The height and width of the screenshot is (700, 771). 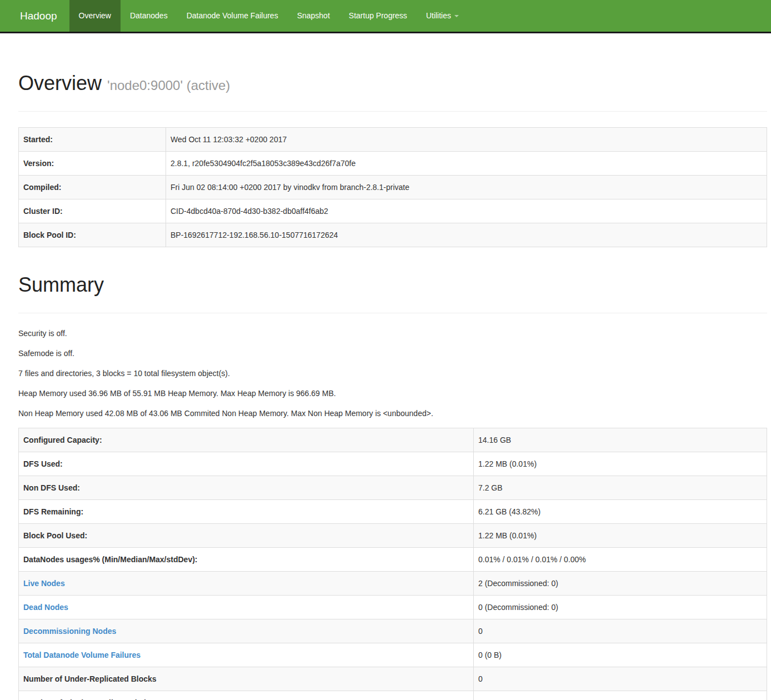 What do you see at coordinates (269, 16) in the screenshot?
I see `nav-items: OverviewDatanodesDatanode Volume Failure…` at bounding box center [269, 16].